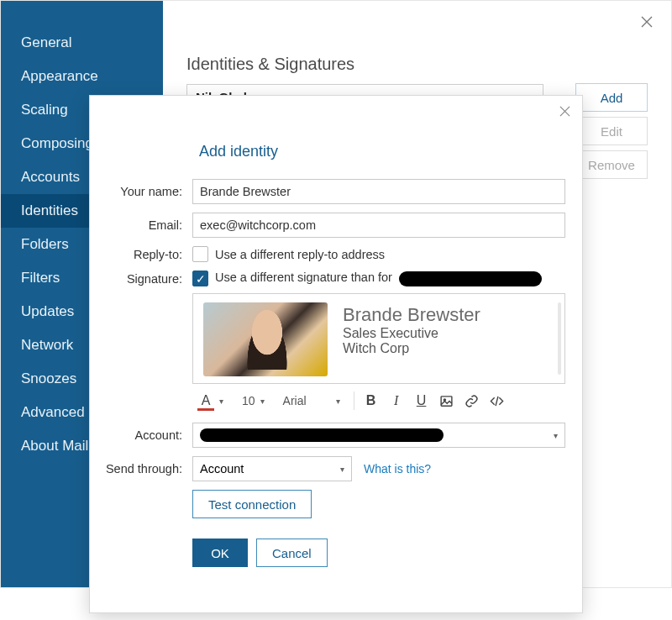 The width and height of the screenshot is (672, 620). What do you see at coordinates (295, 401) in the screenshot?
I see `font-family-value: Arial` at bounding box center [295, 401].